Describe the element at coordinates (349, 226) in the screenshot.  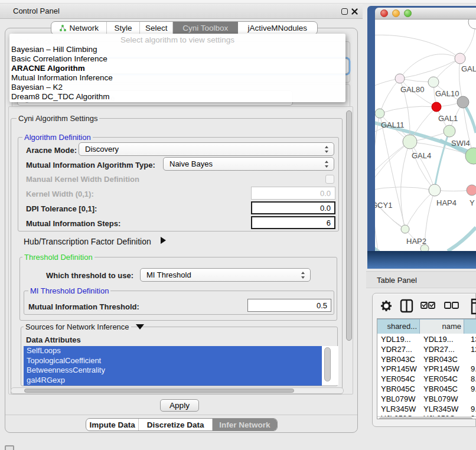
I see `vscroll-thumb` at that location.